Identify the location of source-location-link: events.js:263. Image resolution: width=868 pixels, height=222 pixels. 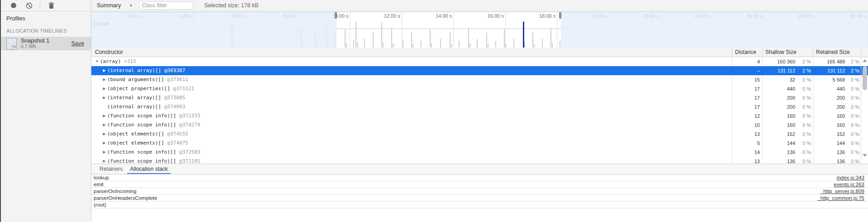
(849, 185).